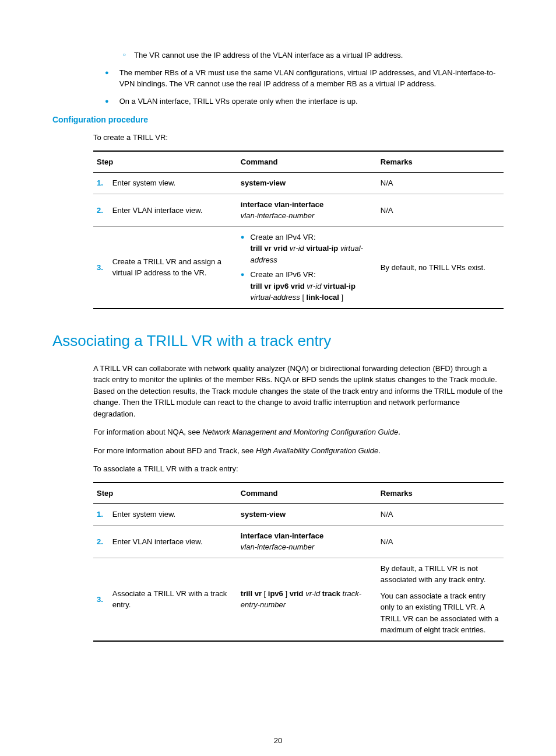 This screenshot has height=756, width=556. What do you see at coordinates (173, 267) in the screenshot?
I see `step-text: Create a TRILL VR and assign a virtual I…` at bounding box center [173, 267].